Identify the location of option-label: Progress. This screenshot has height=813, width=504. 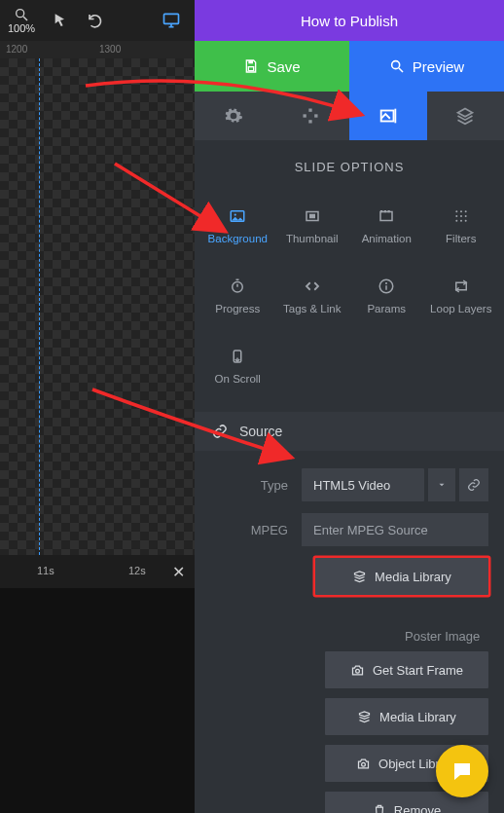
(237, 309).